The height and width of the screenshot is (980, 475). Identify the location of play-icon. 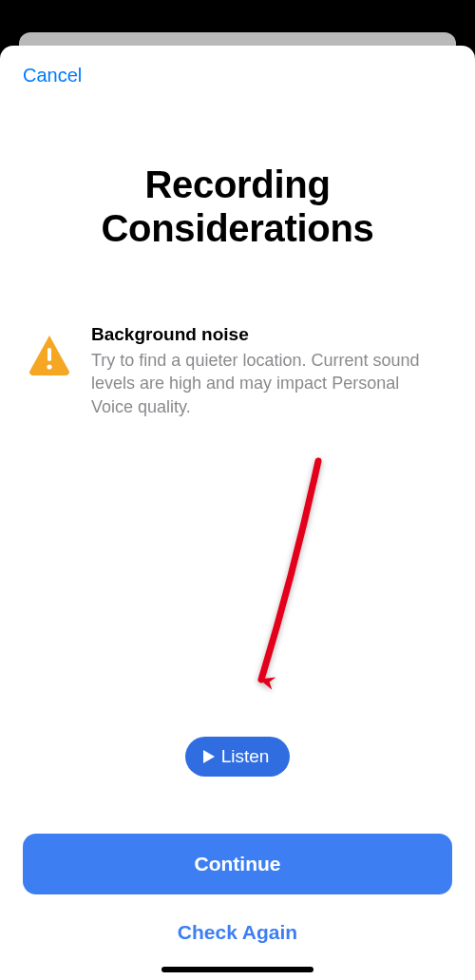
(209, 757).